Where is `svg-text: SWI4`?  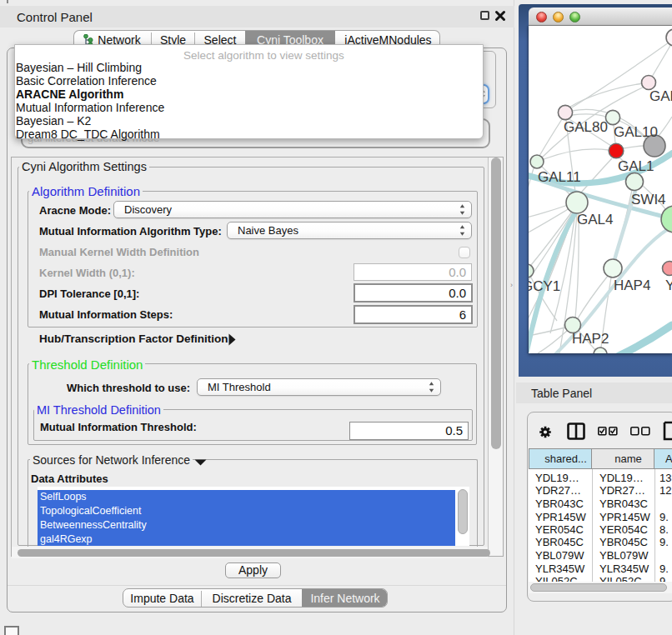 svg-text: SWI4 is located at coordinates (649, 200).